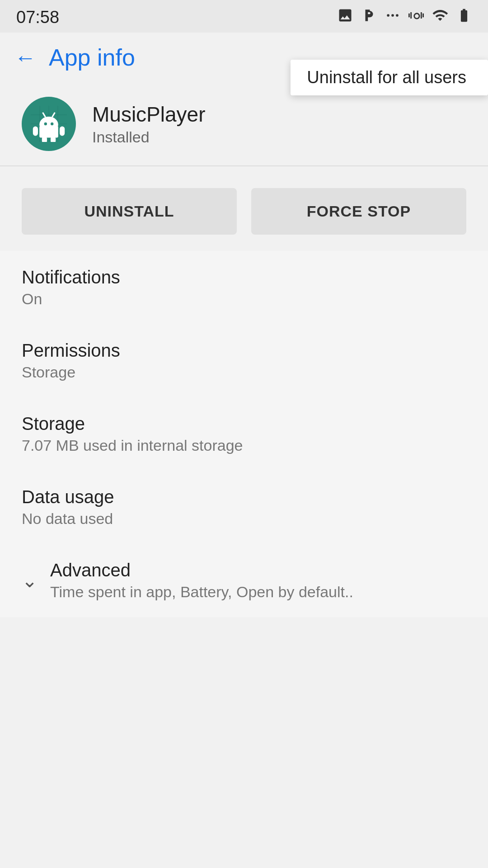 This screenshot has height=868, width=488. I want to click on permissions-subtitle: Storage, so click(244, 373).